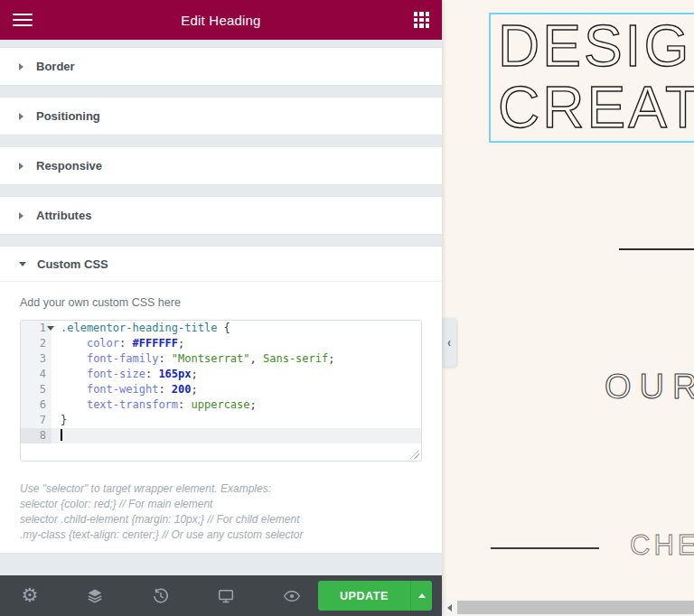 This screenshot has height=616, width=694. What do you see at coordinates (220, 303) in the screenshot?
I see `custom-css-intro: Add your own custom CSS here` at bounding box center [220, 303].